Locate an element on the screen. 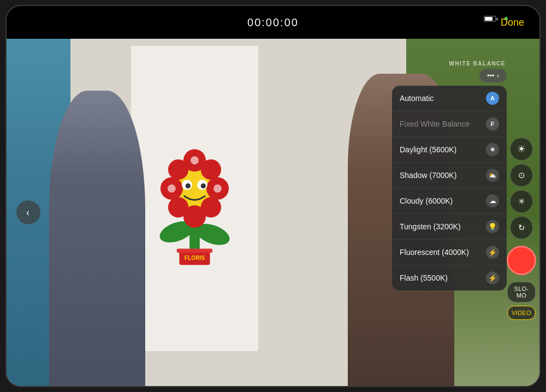 The image size is (546, 392). done-button: Done is located at coordinates (512, 23).